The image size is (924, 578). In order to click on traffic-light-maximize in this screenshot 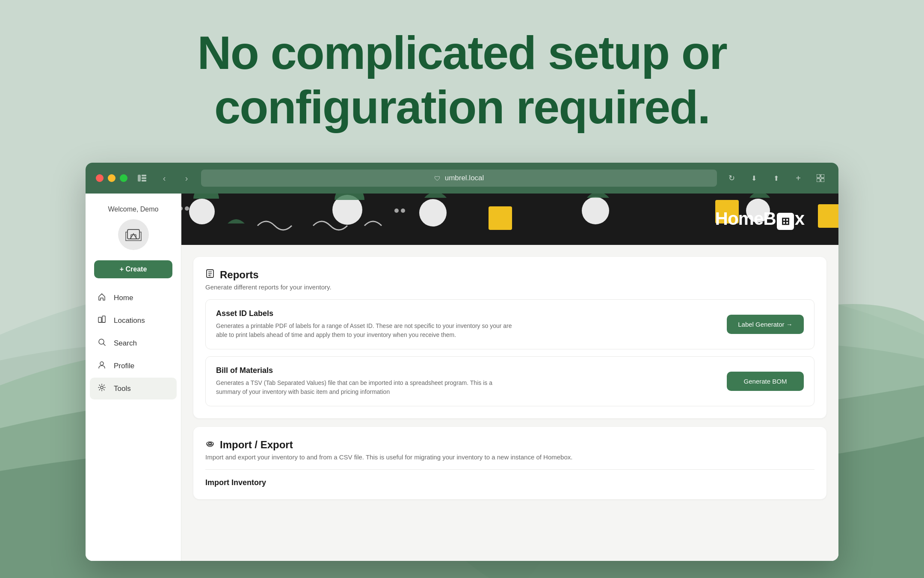, I will do `click(124, 178)`.